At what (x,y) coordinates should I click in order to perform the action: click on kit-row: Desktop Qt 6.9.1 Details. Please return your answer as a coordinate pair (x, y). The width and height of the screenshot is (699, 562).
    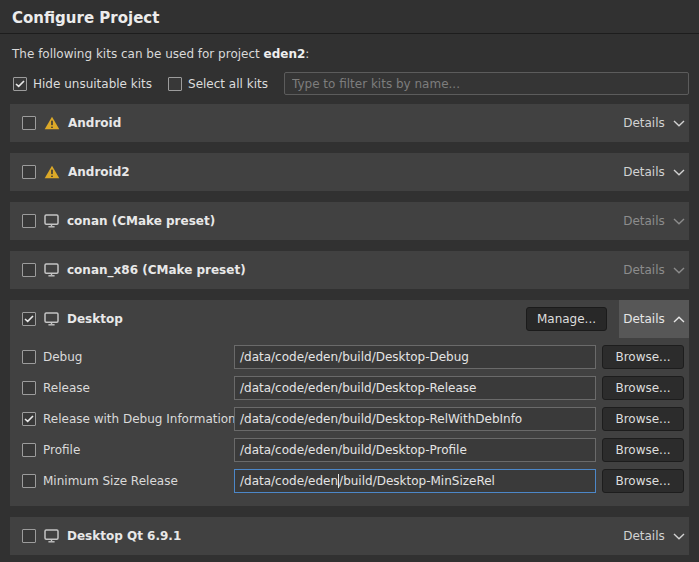
    Looking at the image, I should click on (350, 536).